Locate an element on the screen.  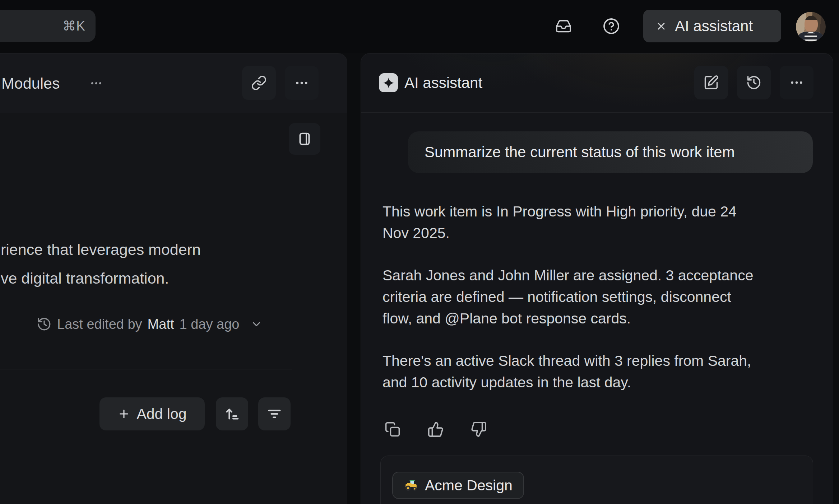
chevron-down-icon is located at coordinates (256, 324).